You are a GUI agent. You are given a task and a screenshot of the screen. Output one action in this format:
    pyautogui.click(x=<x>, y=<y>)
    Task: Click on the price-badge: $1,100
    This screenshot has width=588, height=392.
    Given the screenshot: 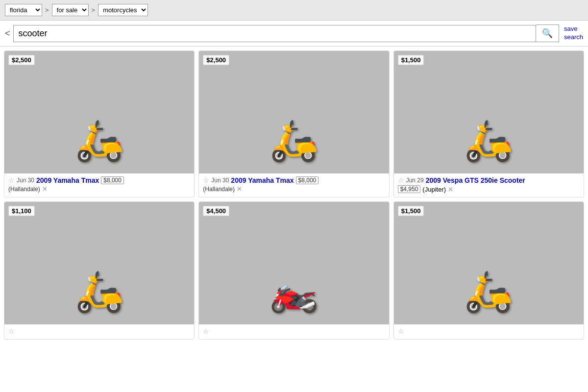 What is the action you would take?
    pyautogui.click(x=22, y=211)
    